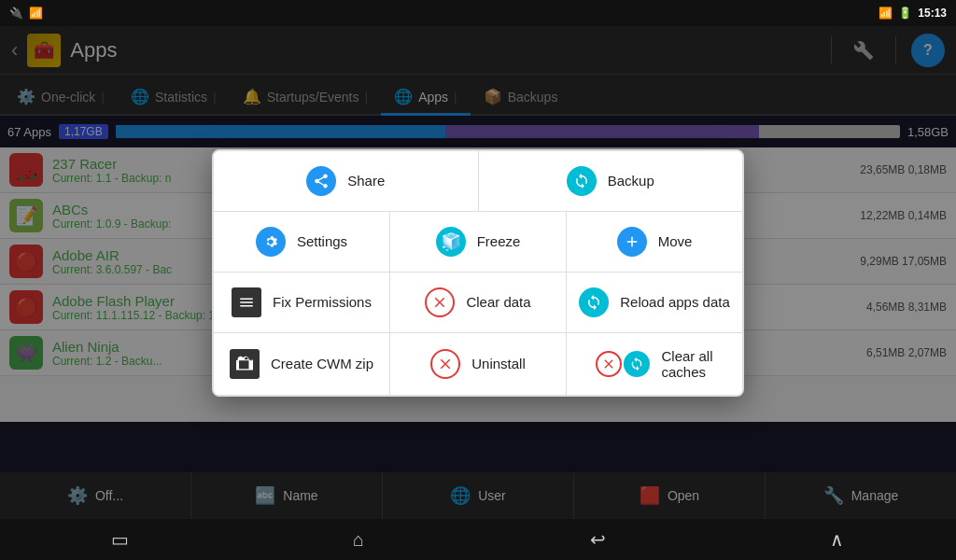 Image resolution: width=956 pixels, height=560 pixels. What do you see at coordinates (358, 539) in the screenshot?
I see `home-button: ⌂` at bounding box center [358, 539].